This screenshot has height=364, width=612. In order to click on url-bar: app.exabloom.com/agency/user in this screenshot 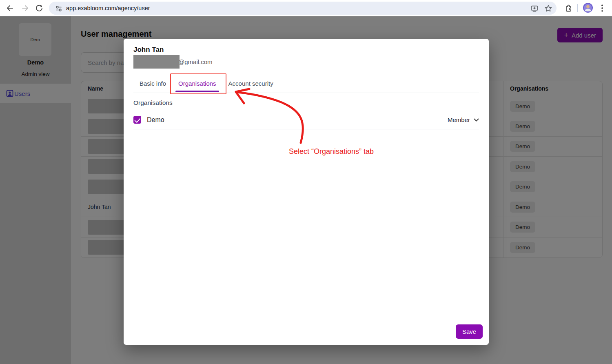, I will do `click(303, 8)`.